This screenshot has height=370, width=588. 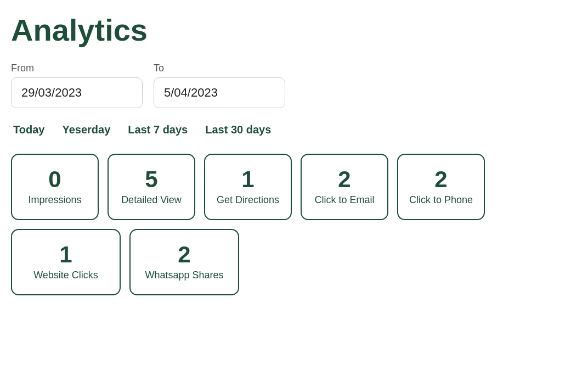 I want to click on stat-label-get-directions: Get Directions, so click(x=248, y=200).